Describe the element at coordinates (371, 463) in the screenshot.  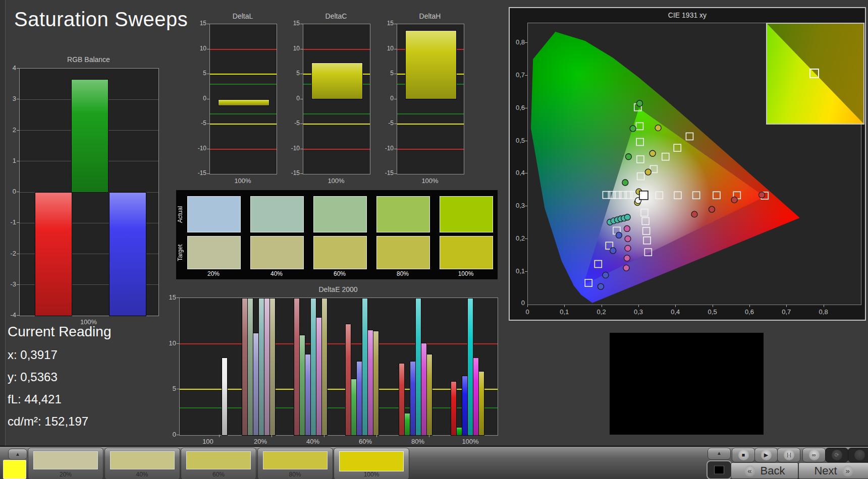
I see `patch-button-100%: 100%` at that location.